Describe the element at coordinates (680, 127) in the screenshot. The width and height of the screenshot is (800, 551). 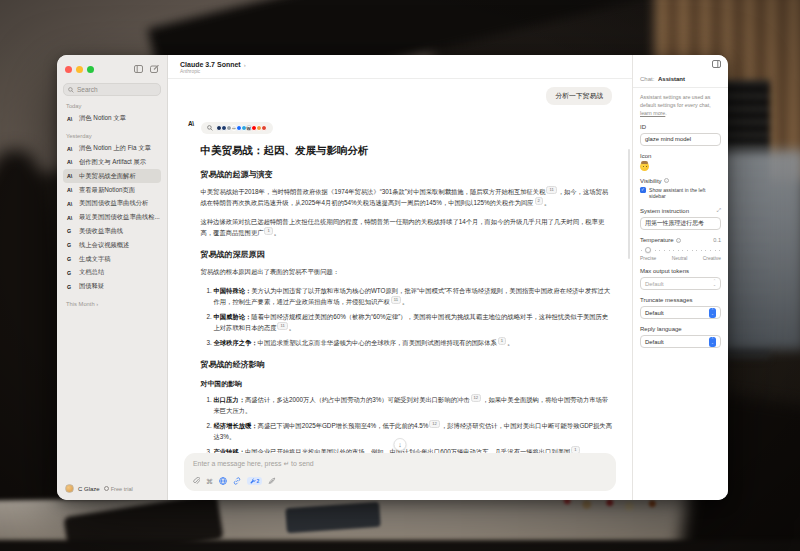
I see `id-label: ID` at that location.